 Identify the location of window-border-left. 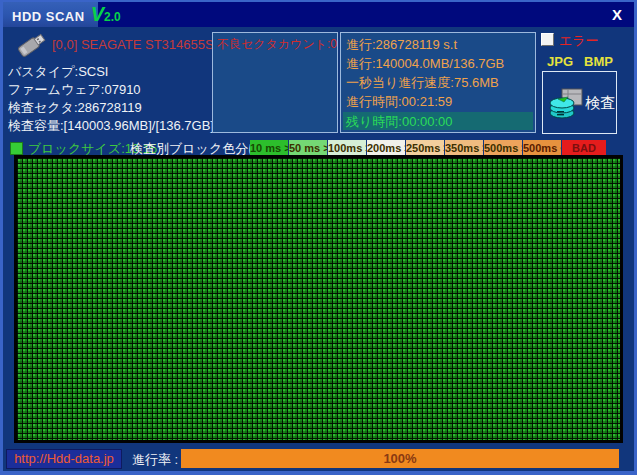
(2, 238).